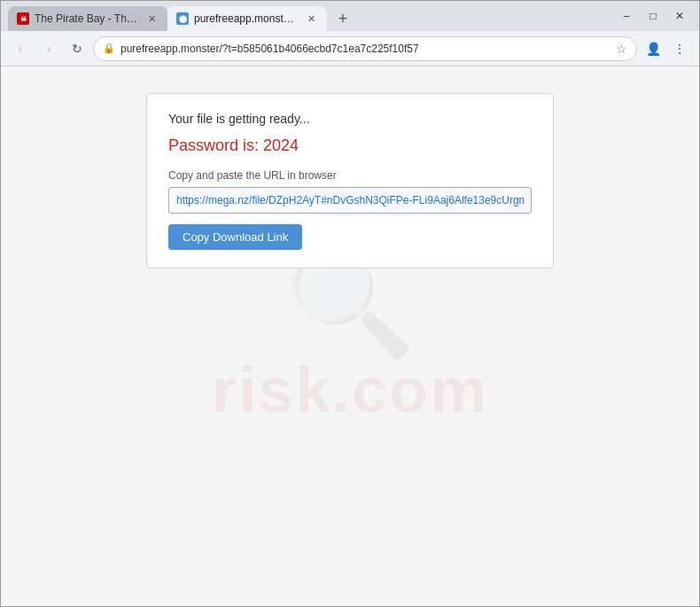 This screenshot has width=700, height=607. I want to click on profile-icon: 👤, so click(653, 49).